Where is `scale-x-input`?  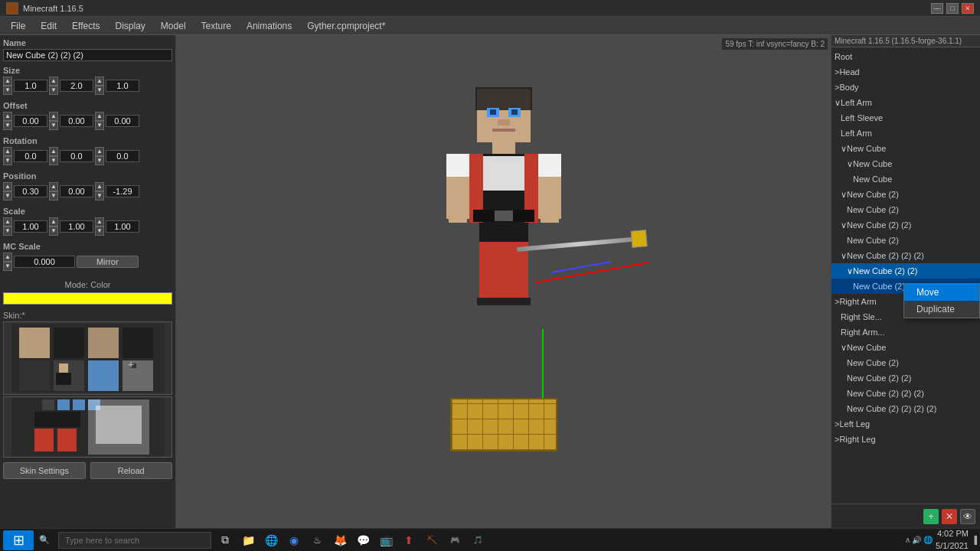
scale-x-input is located at coordinates (31, 227).